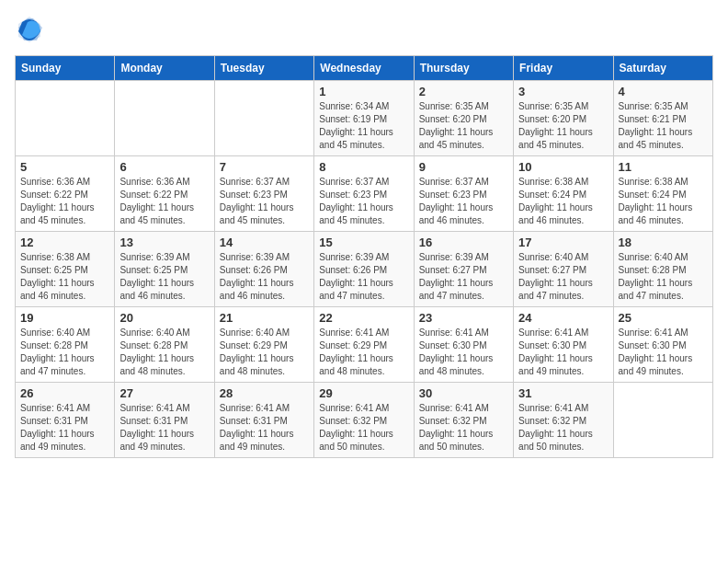  I want to click on day-number: 12, so click(64, 243).